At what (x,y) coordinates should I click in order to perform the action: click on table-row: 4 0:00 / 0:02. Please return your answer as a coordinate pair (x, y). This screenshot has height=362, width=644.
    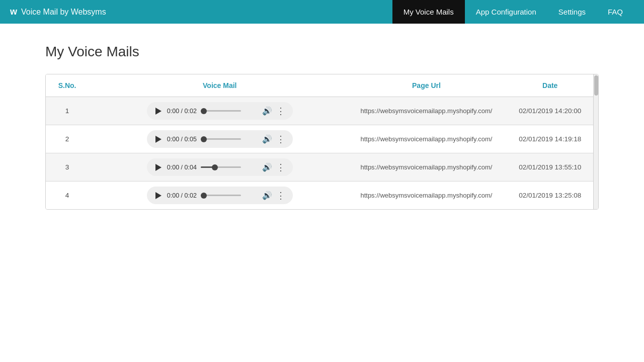
    Looking at the image, I should click on (322, 196).